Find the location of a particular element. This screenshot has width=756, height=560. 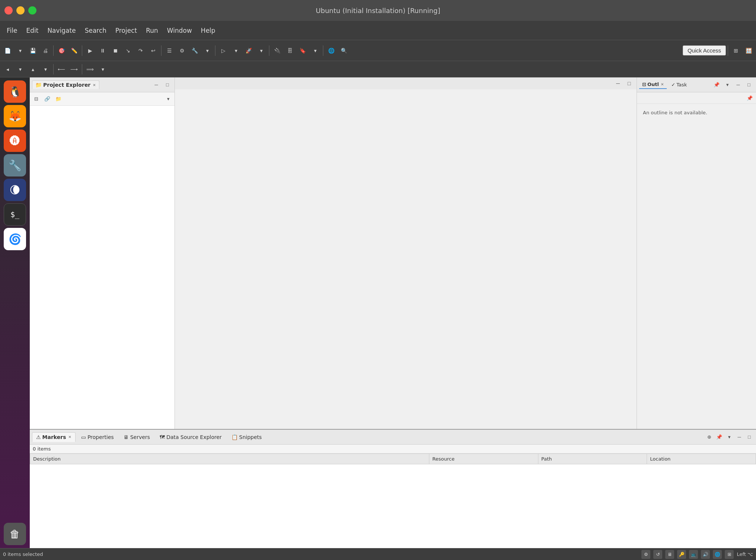

tools-btn: 🔧 is located at coordinates (195, 51).